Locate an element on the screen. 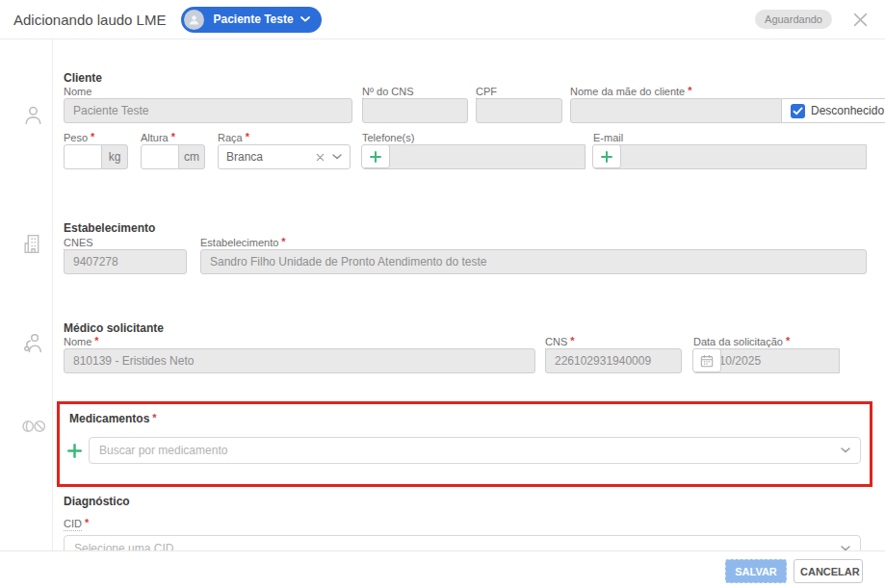  save-button: SALVAR is located at coordinates (756, 572).